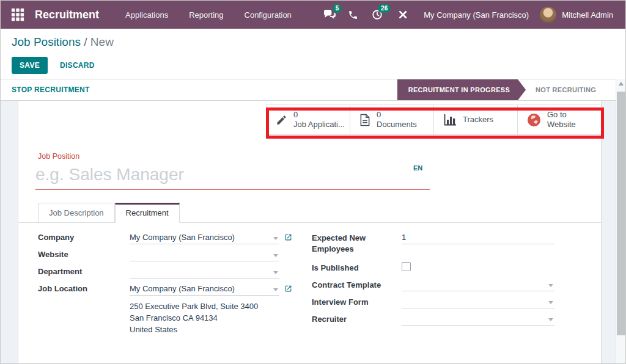 The width and height of the screenshot is (626, 364). Describe the element at coordinates (204, 289) in the screenshot. I see `job-location-field: My Company (San Francisco)` at that location.